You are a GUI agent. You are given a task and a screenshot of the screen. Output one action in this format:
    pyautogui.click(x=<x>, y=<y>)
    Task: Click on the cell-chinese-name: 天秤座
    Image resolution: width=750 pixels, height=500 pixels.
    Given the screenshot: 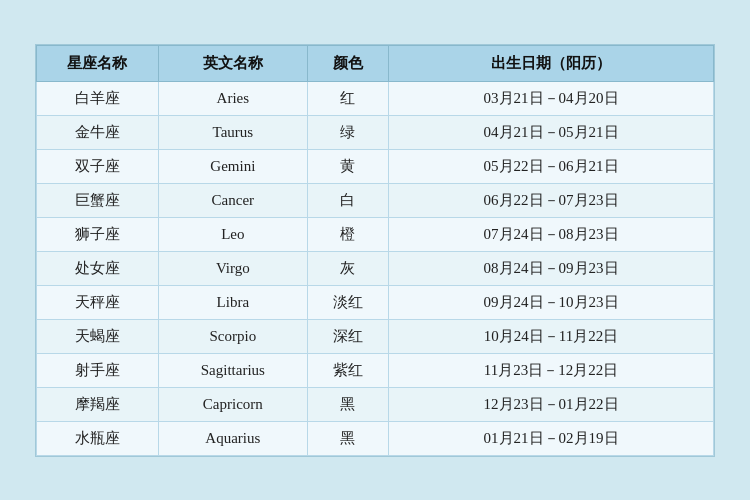 What is the action you would take?
    pyautogui.click(x=98, y=302)
    